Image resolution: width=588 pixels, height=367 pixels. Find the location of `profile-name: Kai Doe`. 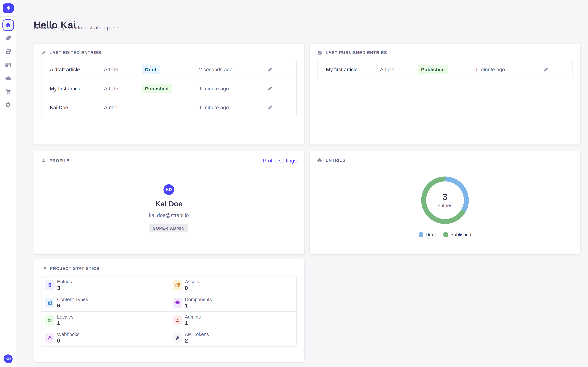

profile-name: Kai Doe is located at coordinates (169, 204).